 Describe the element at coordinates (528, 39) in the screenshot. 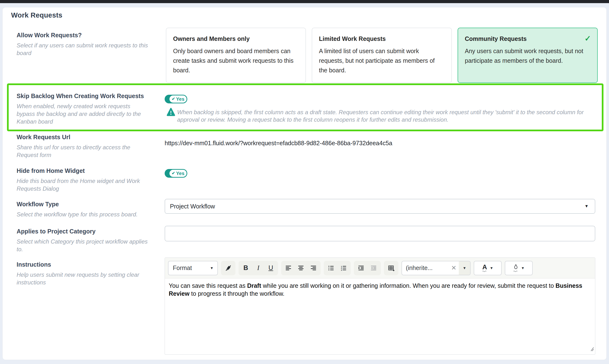

I see `option-title: Community Requests` at that location.